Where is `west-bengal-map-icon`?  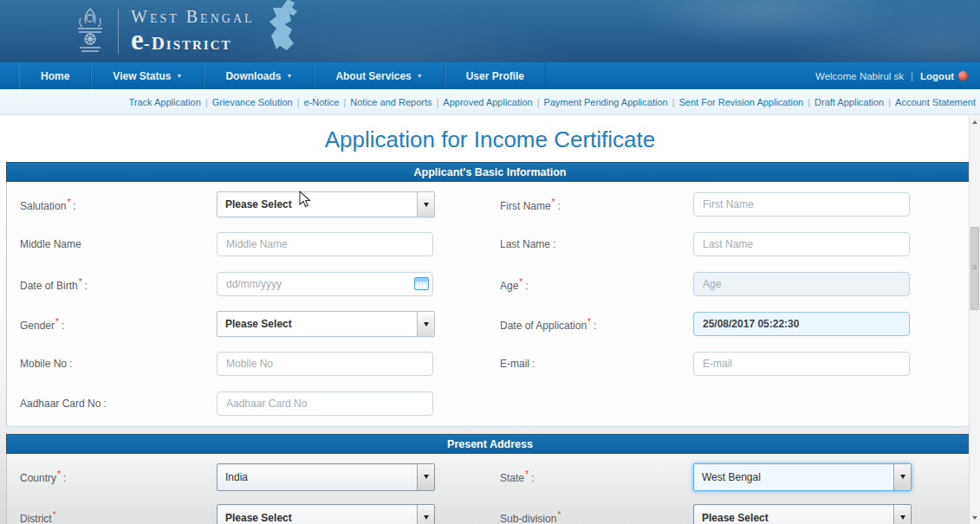
west-bengal-map-icon is located at coordinates (283, 26).